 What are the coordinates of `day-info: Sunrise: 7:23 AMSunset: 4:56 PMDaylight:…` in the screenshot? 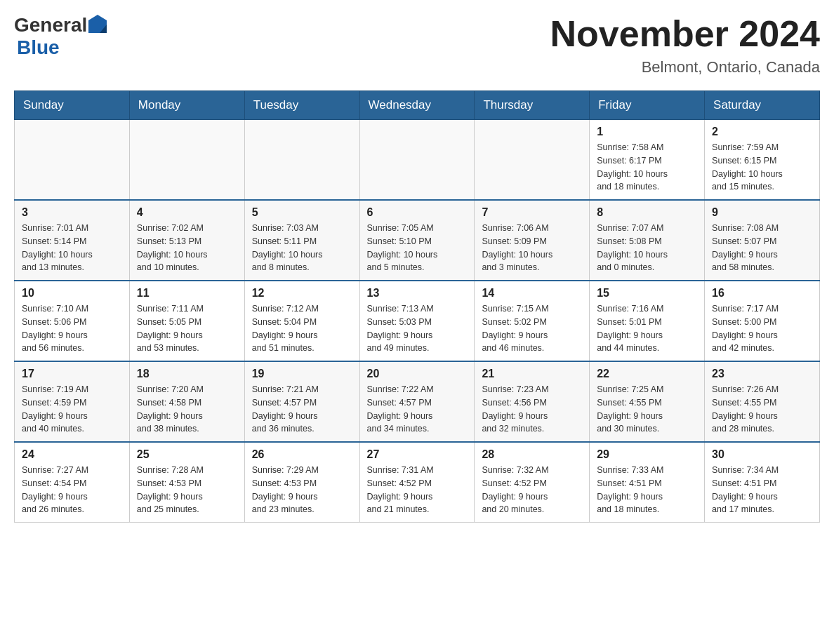 It's located at (532, 410).